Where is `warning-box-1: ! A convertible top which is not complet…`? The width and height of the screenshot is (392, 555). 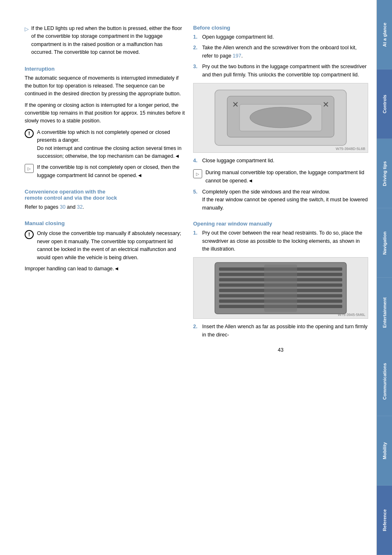
warning-box-1: ! A convertible top which is not complet… is located at coordinates (105, 145).